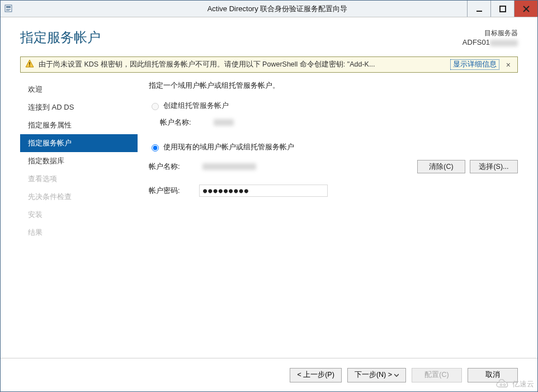 The height and width of the screenshot is (392, 538). What do you see at coordinates (79, 215) in the screenshot?
I see `nav-item-install: 安装` at bounding box center [79, 215].